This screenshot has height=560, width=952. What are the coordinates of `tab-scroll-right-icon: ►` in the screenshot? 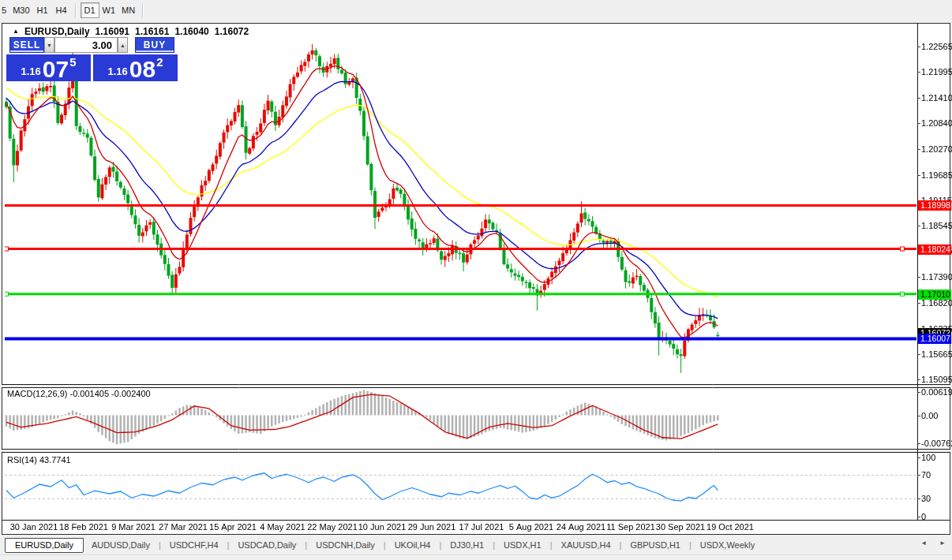 It's located at (943, 543).